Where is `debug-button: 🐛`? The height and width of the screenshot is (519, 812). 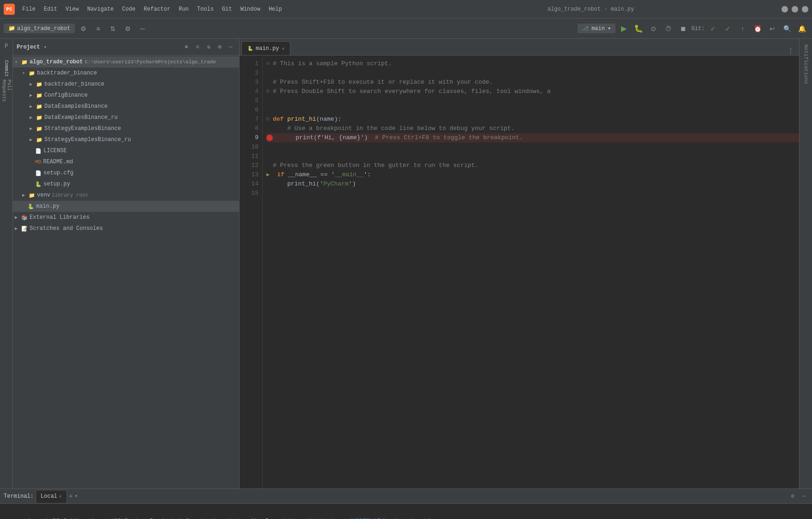
debug-button: 🐛 is located at coordinates (639, 29).